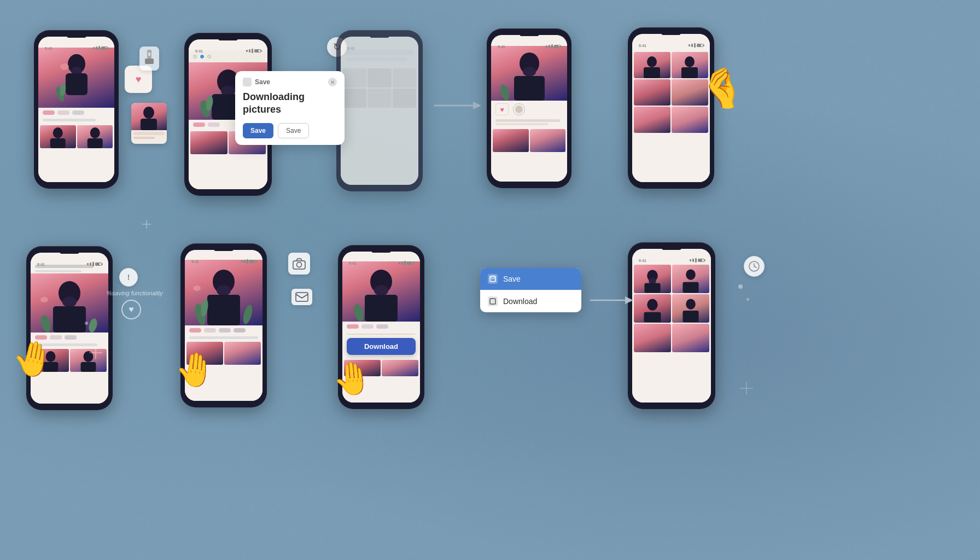 This screenshot has height=560, width=980. Describe the element at coordinates (754, 266) in the screenshot. I see `clock-icon` at that location.